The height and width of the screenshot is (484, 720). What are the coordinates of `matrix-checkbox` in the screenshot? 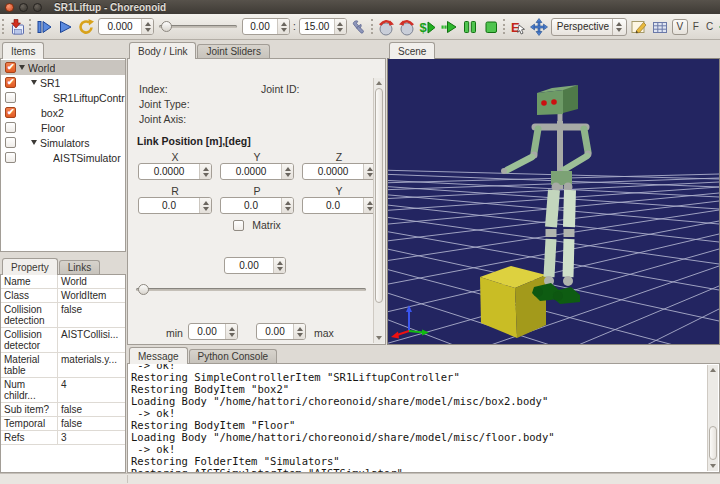 It's located at (238, 226).